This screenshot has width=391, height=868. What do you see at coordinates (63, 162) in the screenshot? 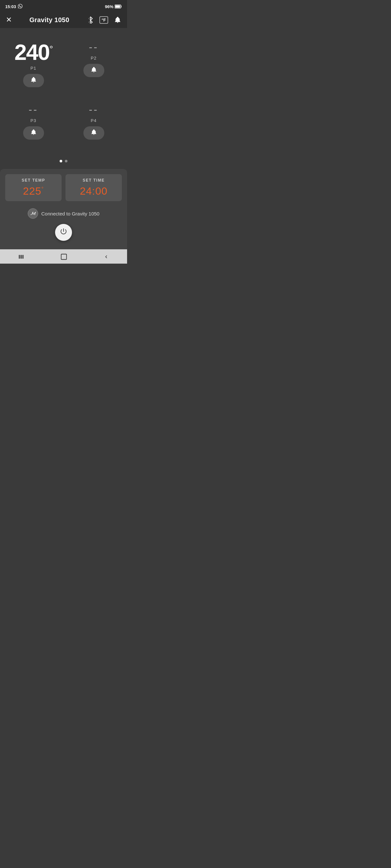
I see `page-indicator` at bounding box center [63, 162].